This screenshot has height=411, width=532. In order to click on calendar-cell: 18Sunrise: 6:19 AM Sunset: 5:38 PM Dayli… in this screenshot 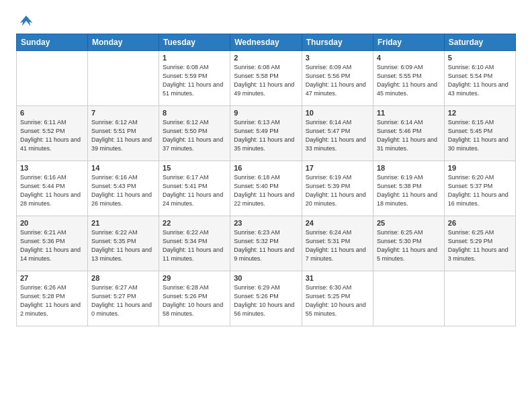, I will do `click(408, 189)`.